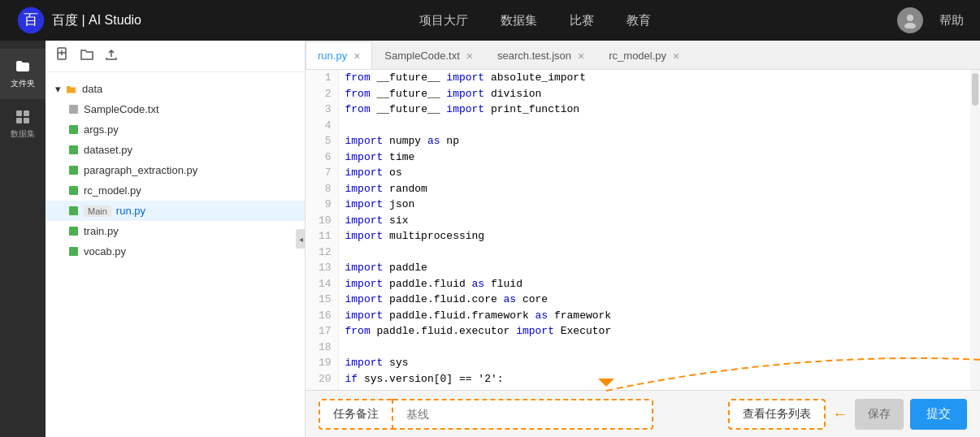 This screenshot has height=437, width=980. I want to click on table-row: 10import six, so click(643, 221).